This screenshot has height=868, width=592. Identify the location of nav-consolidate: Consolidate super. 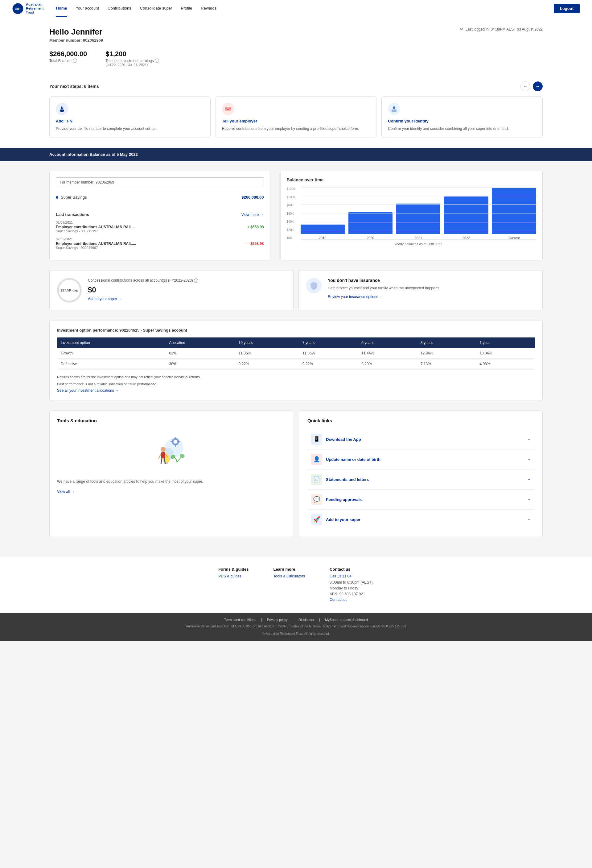
(156, 9).